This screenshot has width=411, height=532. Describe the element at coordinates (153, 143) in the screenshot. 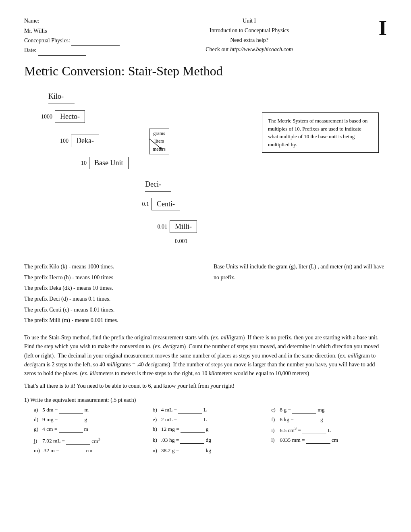

I see `arrow-svg` at that location.